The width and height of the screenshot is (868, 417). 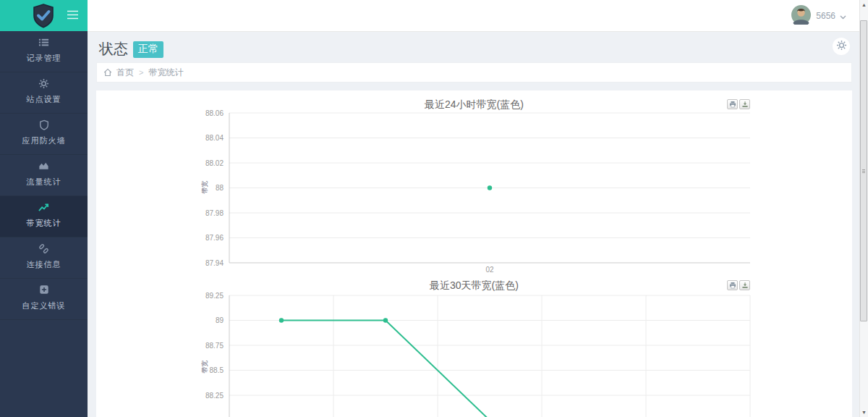 What do you see at coordinates (43, 306) in the screenshot?
I see `sidebar-item-label: 自定义错误` at bounding box center [43, 306].